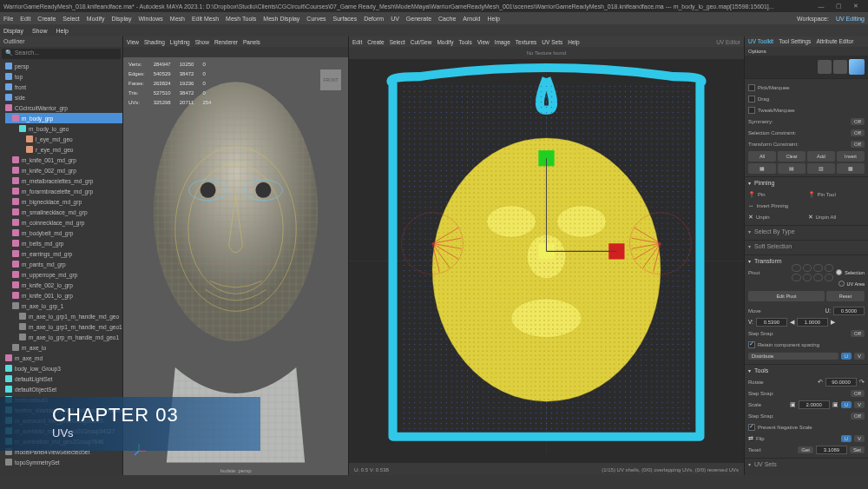  I want to click on minimize-icon: —, so click(821, 7).